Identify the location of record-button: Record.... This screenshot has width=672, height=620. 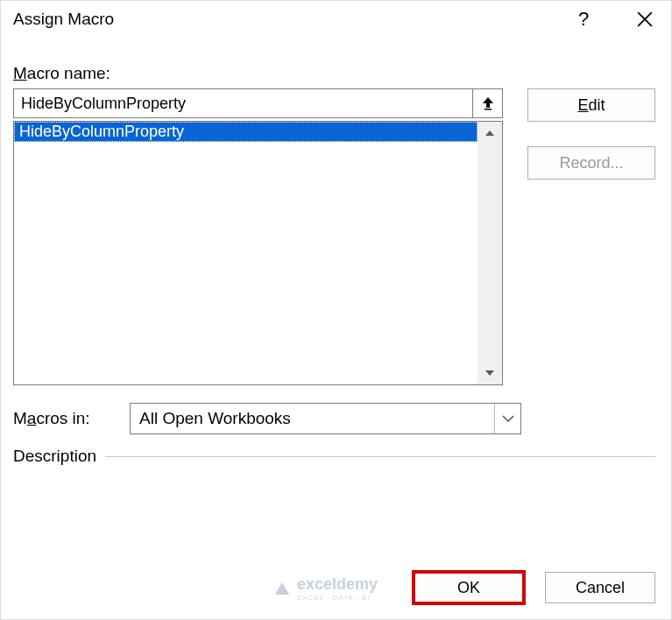
(591, 163).